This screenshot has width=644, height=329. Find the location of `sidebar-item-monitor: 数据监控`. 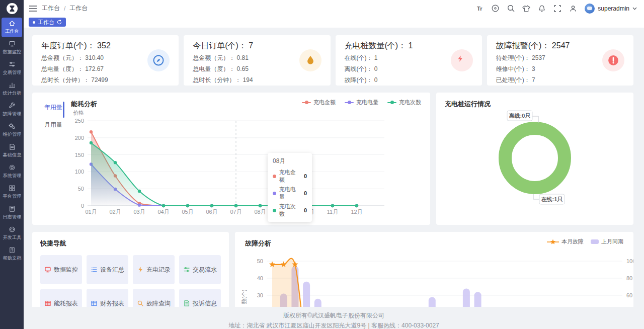

sidebar-item-monitor: 数据监控 is located at coordinates (12, 48).